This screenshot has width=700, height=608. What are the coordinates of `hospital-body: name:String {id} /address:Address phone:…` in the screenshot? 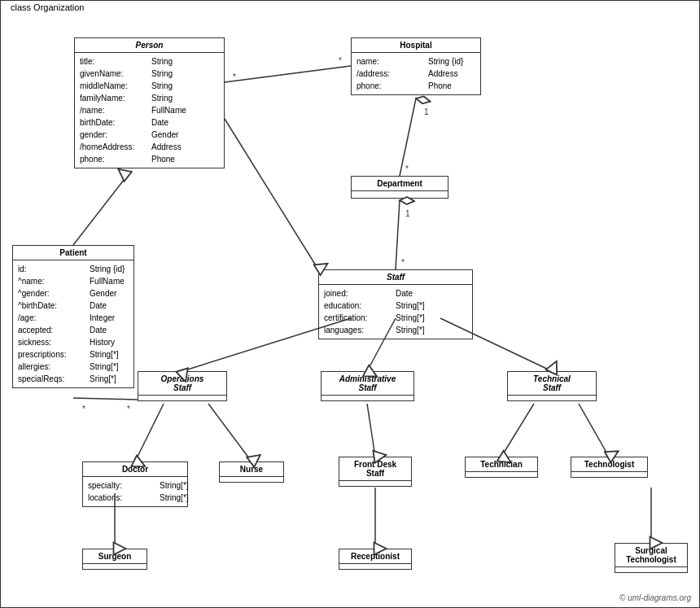 It's located at (416, 73).